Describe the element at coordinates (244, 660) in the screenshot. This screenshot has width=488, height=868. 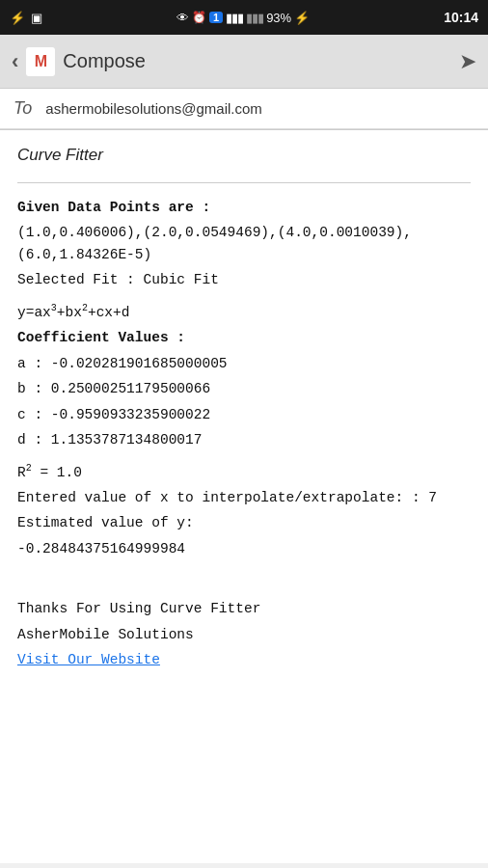
I see `website-link: Visit Our Website` at that location.